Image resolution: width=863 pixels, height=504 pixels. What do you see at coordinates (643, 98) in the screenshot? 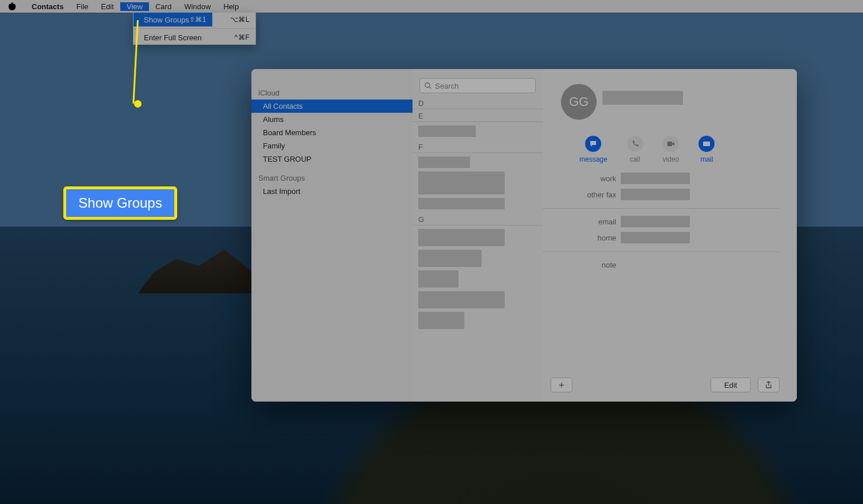
I see `redacted-name` at bounding box center [643, 98].